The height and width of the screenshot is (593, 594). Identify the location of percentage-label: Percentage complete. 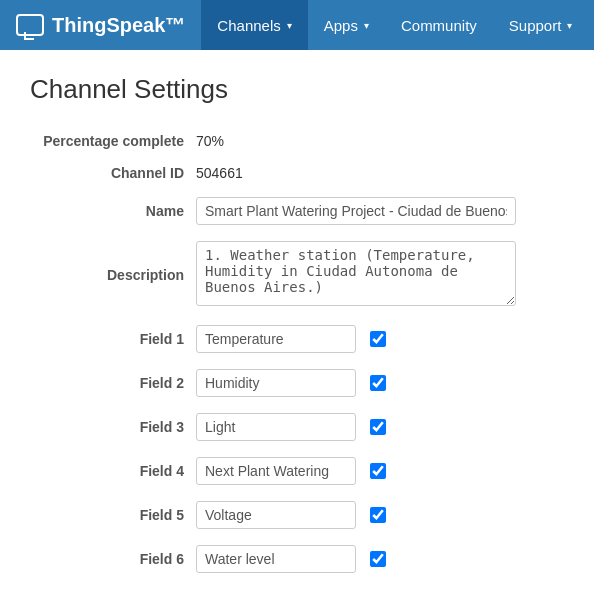
(110, 141).